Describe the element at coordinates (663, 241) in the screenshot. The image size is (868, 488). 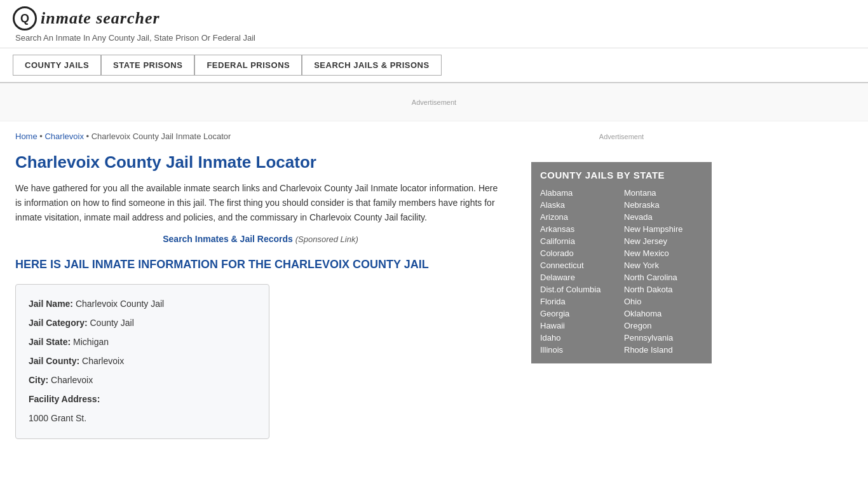
I see `state-link-new-jersey: New Jersey` at that location.